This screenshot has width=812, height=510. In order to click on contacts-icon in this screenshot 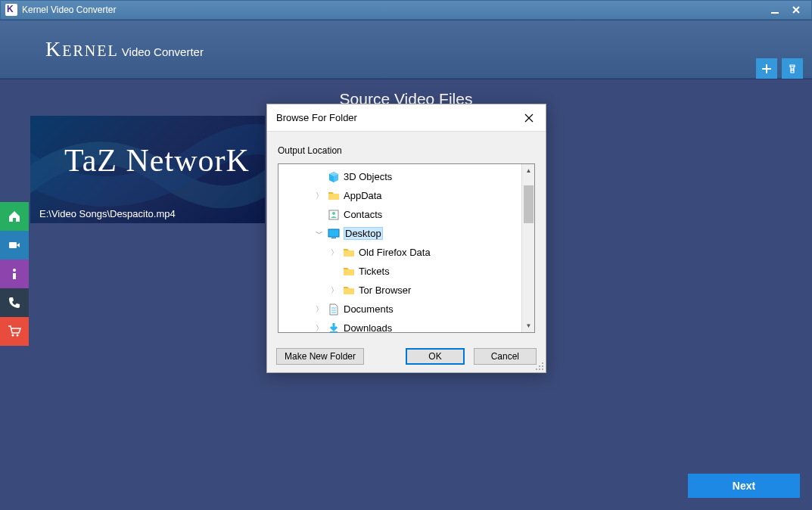, I will do `click(334, 215)`.